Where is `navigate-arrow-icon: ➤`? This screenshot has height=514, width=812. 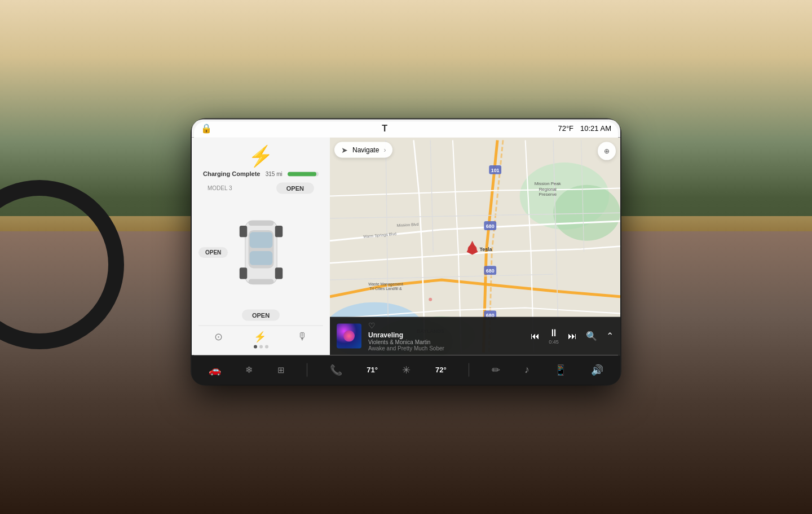 navigate-arrow-icon: ➤ is located at coordinates (345, 150).